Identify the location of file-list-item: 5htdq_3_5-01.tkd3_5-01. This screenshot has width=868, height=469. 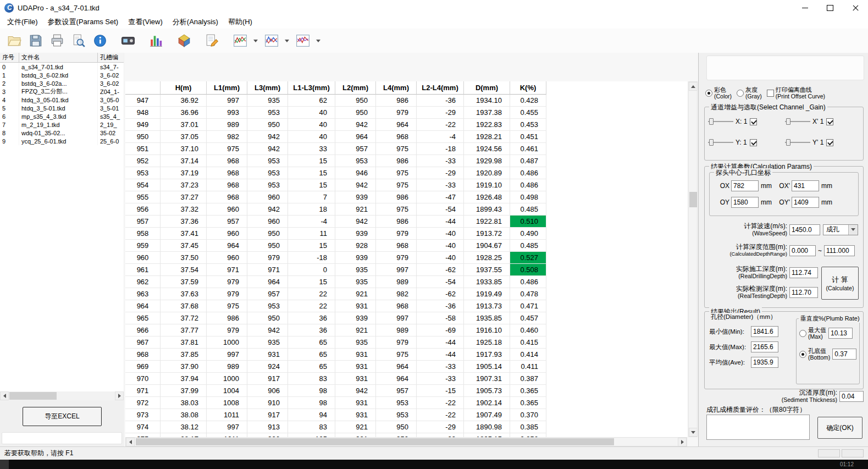
(62, 108).